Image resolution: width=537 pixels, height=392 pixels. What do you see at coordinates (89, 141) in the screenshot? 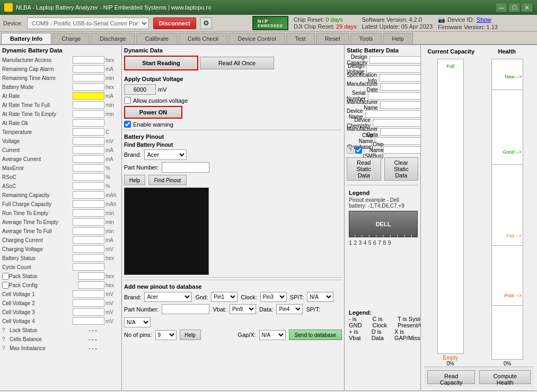
I see `voltage-input` at bounding box center [89, 141].